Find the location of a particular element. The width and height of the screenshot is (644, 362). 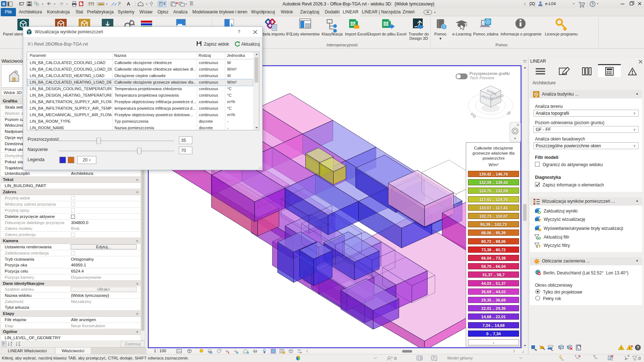

svg-text: PD is located at coordinates (473, 115).